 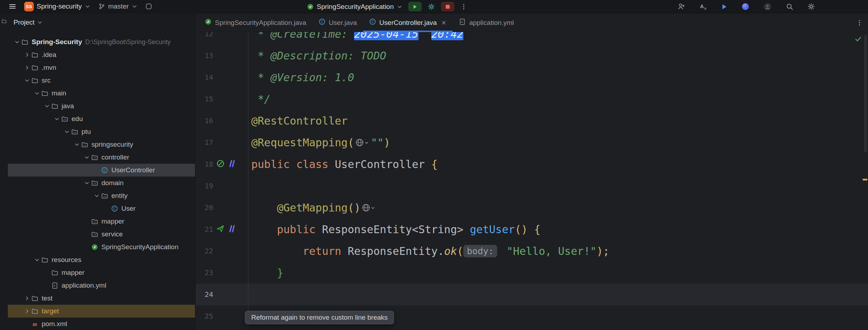 I want to click on vcs-branch-selector: master, so click(x=118, y=6).